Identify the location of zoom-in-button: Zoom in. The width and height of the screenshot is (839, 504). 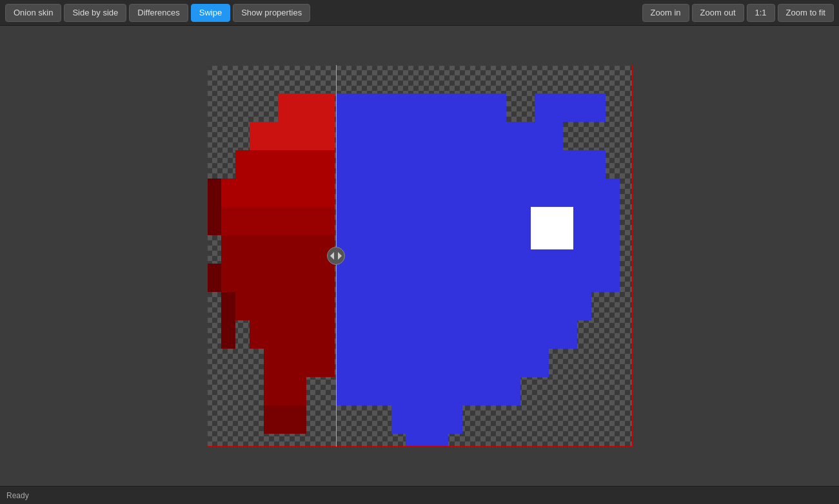
(666, 13).